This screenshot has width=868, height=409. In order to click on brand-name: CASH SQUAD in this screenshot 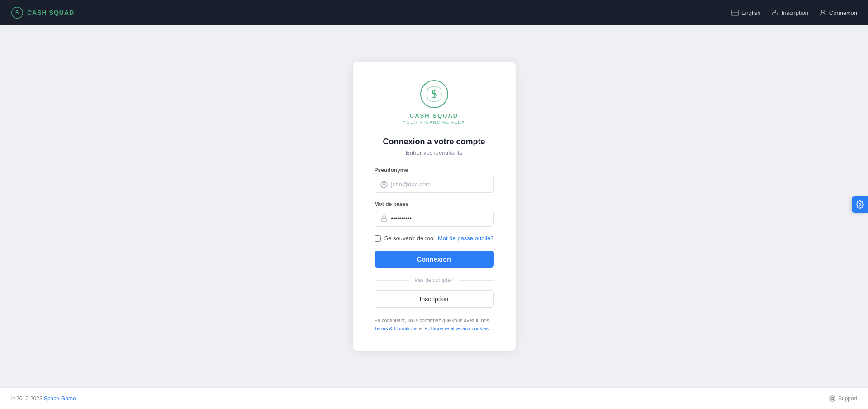, I will do `click(51, 13)`.